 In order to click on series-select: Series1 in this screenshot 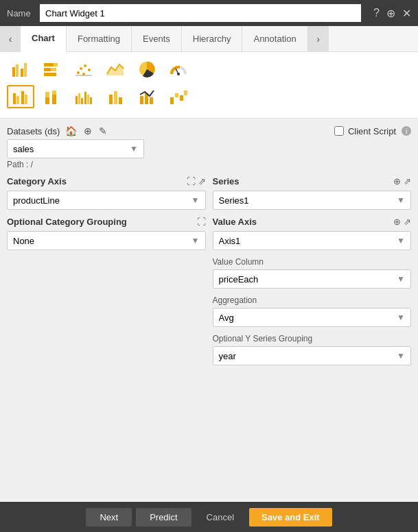, I will do `click(312, 200)`.